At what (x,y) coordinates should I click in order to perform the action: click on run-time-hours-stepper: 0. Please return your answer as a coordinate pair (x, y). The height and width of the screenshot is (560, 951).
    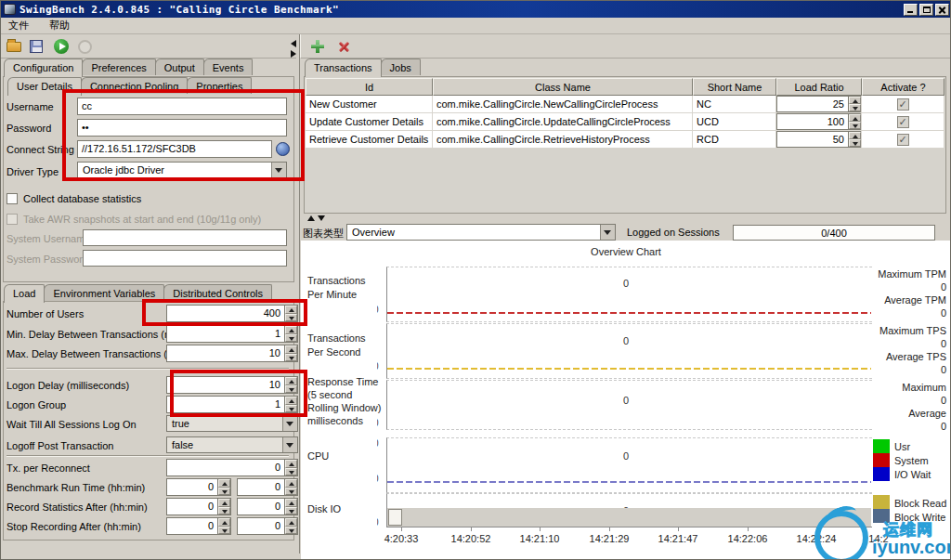
    Looking at the image, I should click on (199, 487).